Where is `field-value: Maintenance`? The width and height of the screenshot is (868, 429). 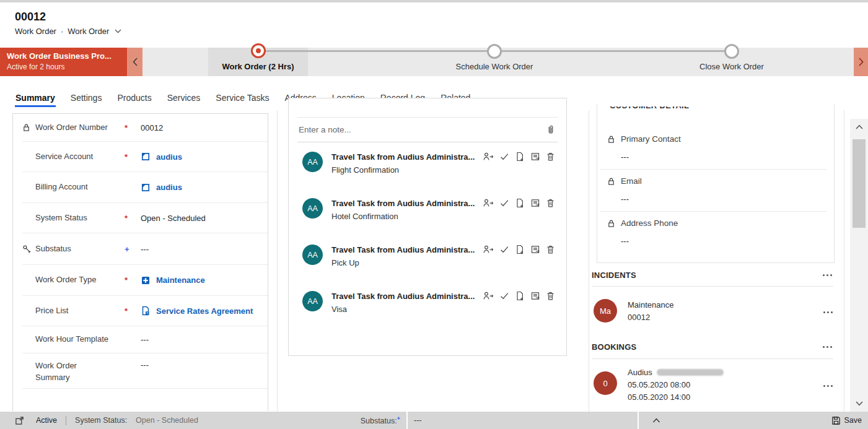 field-value: Maintenance is located at coordinates (201, 280).